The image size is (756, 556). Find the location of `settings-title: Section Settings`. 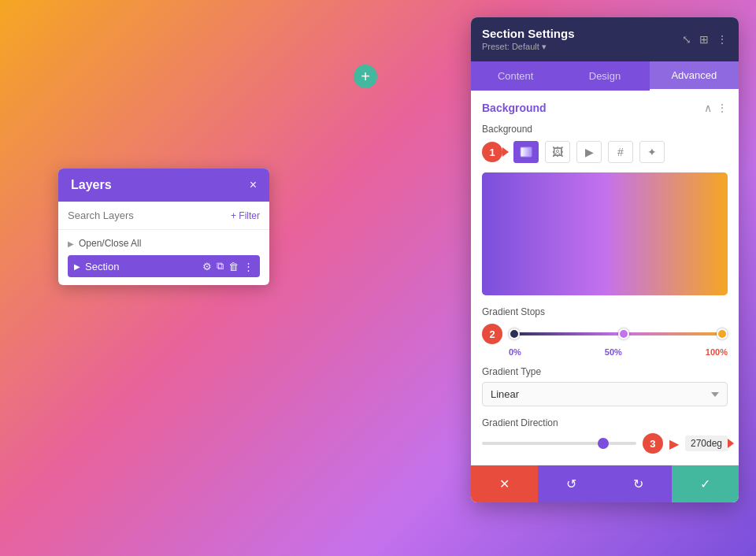

settings-title: Section Settings is located at coordinates (528, 33).